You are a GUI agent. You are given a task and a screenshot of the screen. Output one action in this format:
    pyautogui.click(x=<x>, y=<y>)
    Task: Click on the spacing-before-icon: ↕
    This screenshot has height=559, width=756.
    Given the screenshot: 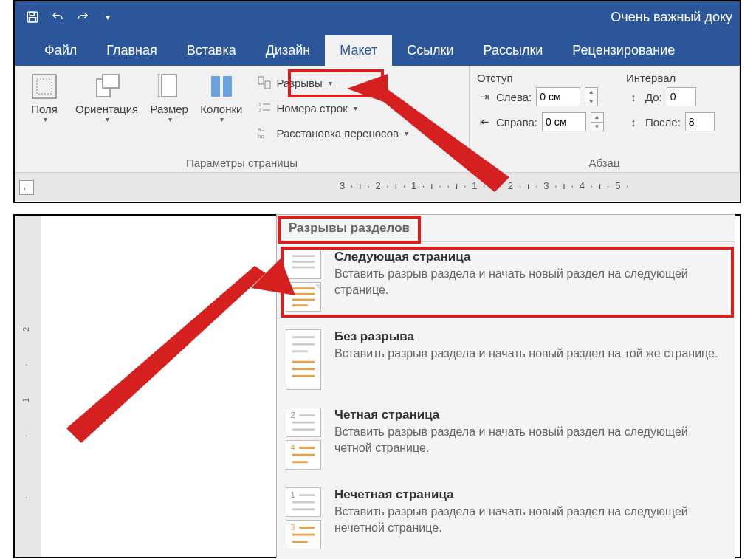 What is the action you would take?
    pyautogui.click(x=633, y=97)
    